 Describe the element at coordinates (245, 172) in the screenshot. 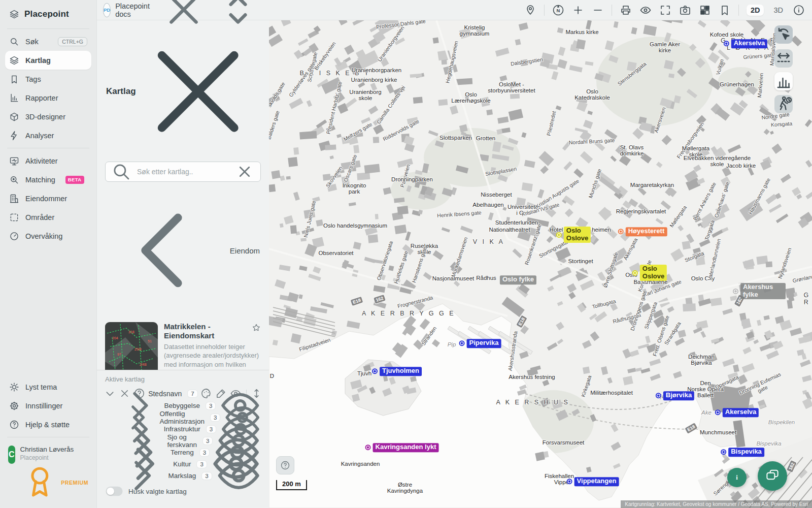

I see `search-clear-icon` at that location.